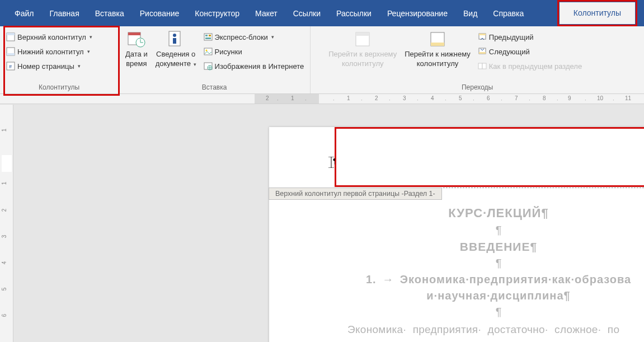 Image resolution: width=644 pixels, height=342 pixels. I want to click on tab-review: Рецензирование, so click(417, 13).